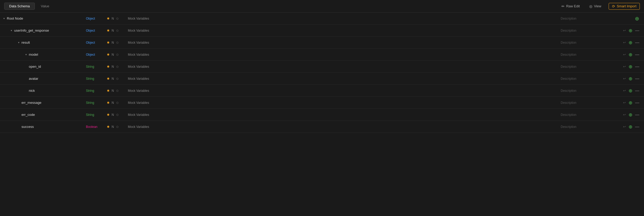 The width and height of the screenshot is (644, 216). Describe the element at coordinates (322, 6) in the screenshot. I see `top-bar: Data Schema Value ✏ Raw Edit ◎ View ⟳ Sm…` at that location.